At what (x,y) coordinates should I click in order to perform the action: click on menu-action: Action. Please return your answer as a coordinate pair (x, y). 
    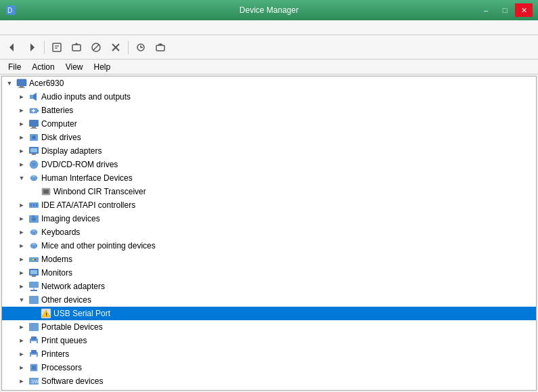
    Looking at the image, I should click on (43, 67).